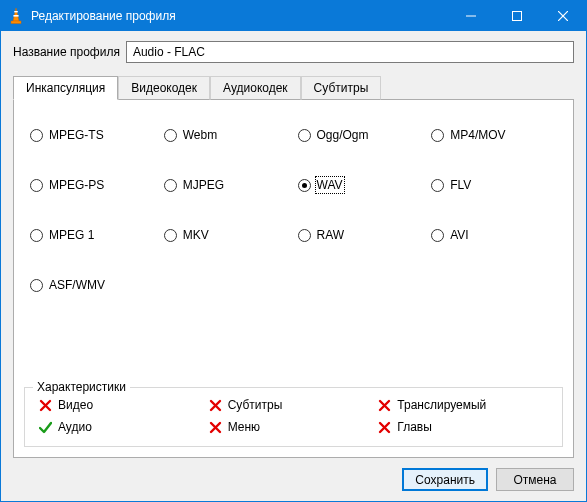  What do you see at coordinates (244, 427) in the screenshot?
I see `feature-label: Меню` at bounding box center [244, 427].